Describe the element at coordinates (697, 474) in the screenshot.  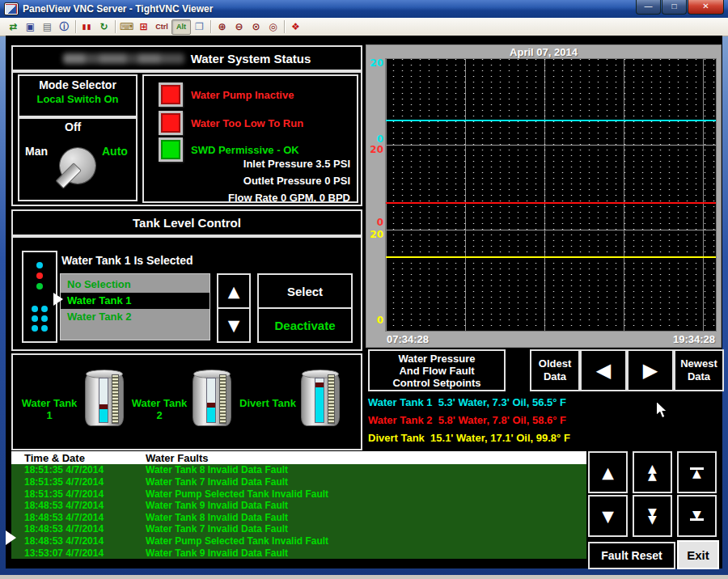
I see `up-arrow-icon: ▲` at that location.